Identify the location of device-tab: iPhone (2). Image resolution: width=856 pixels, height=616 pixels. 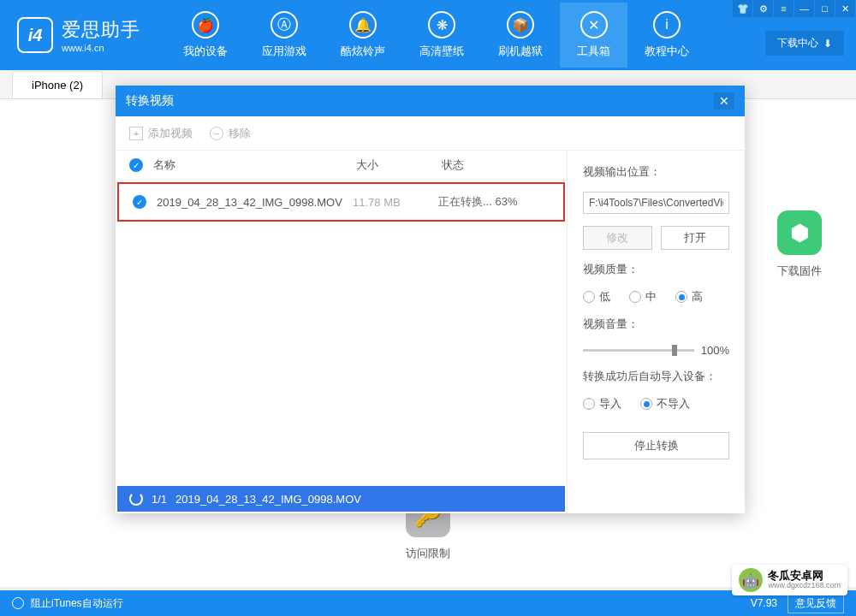
(57, 85).